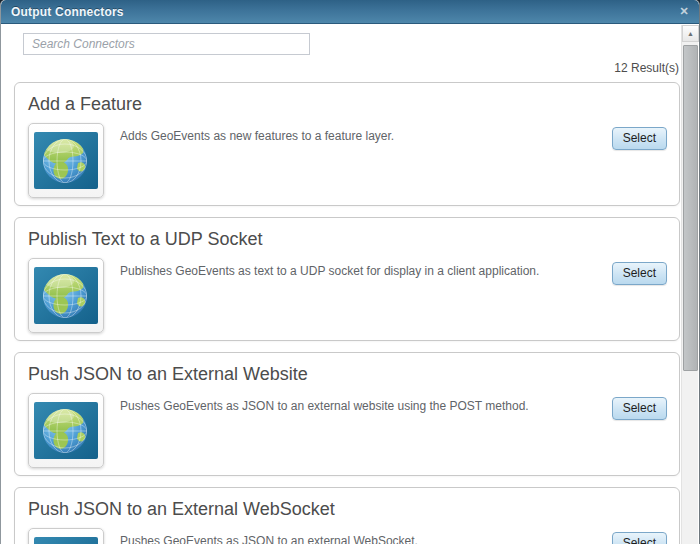 Image resolution: width=700 pixels, height=544 pixels. Describe the element at coordinates (350, 12) in the screenshot. I see `dialog-titlebar: Output Connectors` at that location.